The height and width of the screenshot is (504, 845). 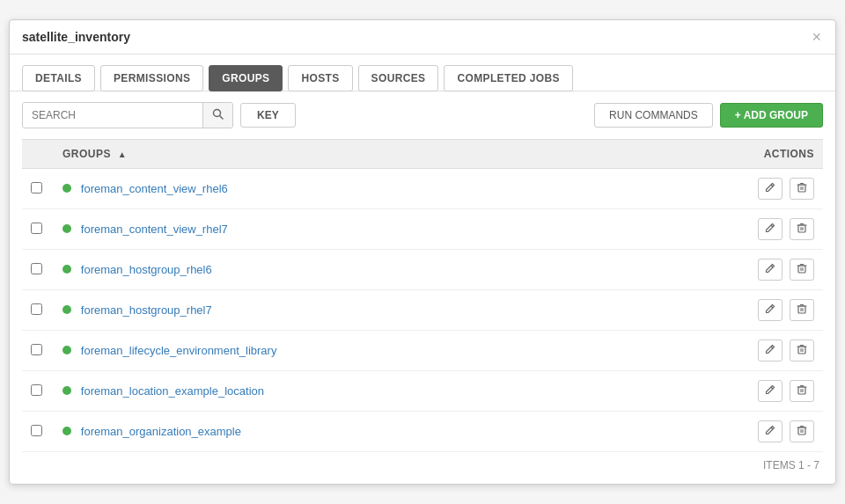 I want to click on sort-icon: ▲, so click(x=122, y=155).